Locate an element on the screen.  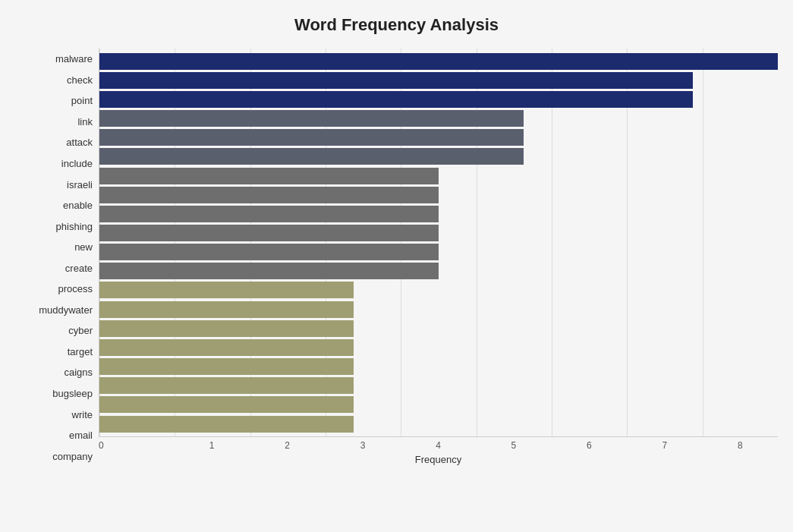
y-label: email is located at coordinates (80, 436).